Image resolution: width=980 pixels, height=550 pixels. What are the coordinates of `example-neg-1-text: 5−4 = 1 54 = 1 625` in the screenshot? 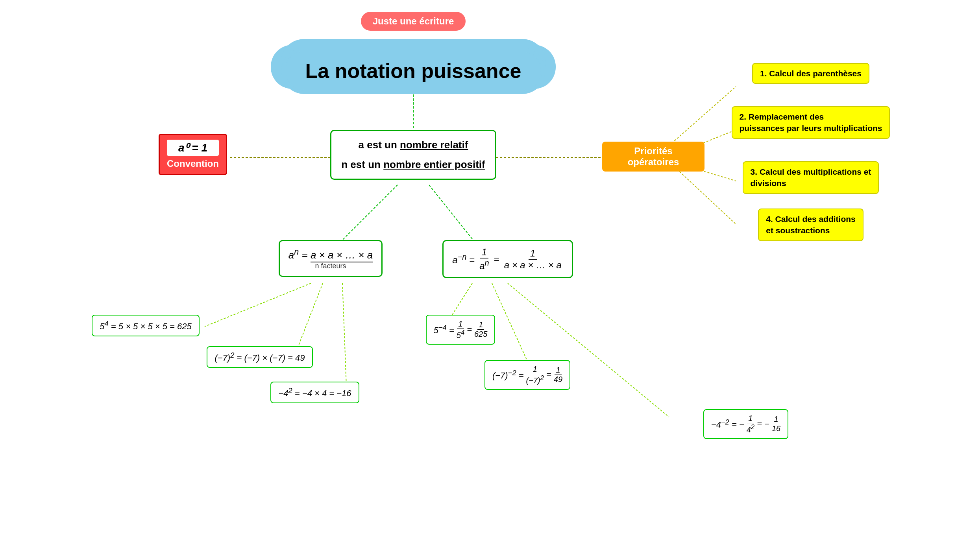 It's located at (460, 330).